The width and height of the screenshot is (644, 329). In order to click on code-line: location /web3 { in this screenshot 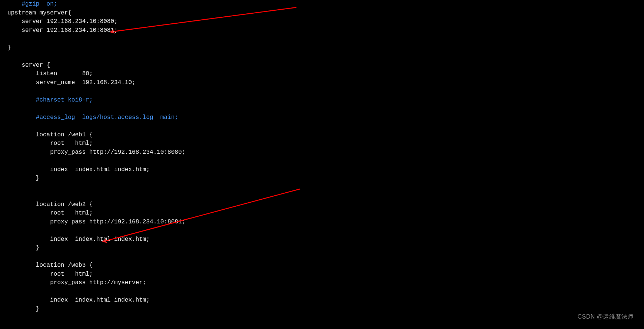, I will do `click(50, 265)`.